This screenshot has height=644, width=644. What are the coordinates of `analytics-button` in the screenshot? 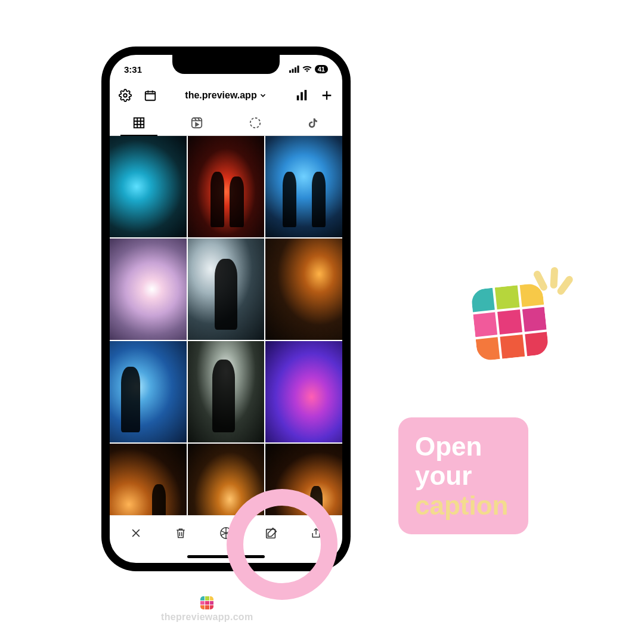 It's located at (302, 95).